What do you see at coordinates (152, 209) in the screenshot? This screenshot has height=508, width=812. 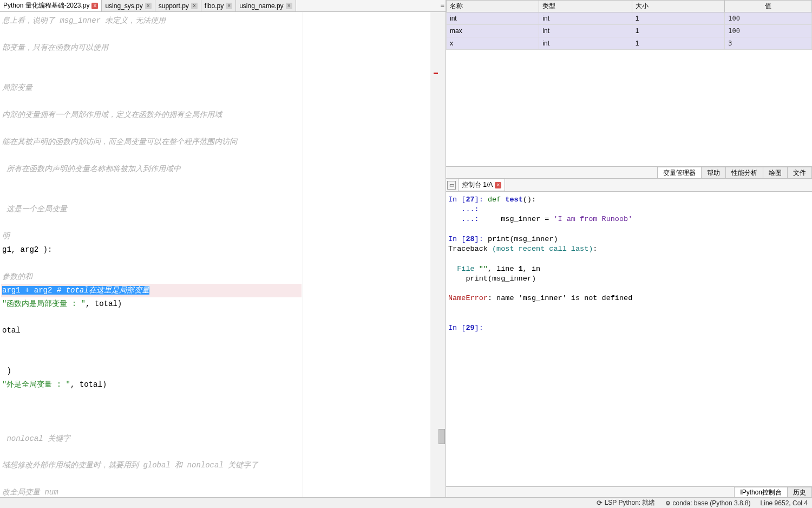 I see `code-line: 这是一个全局变量` at bounding box center [152, 209].